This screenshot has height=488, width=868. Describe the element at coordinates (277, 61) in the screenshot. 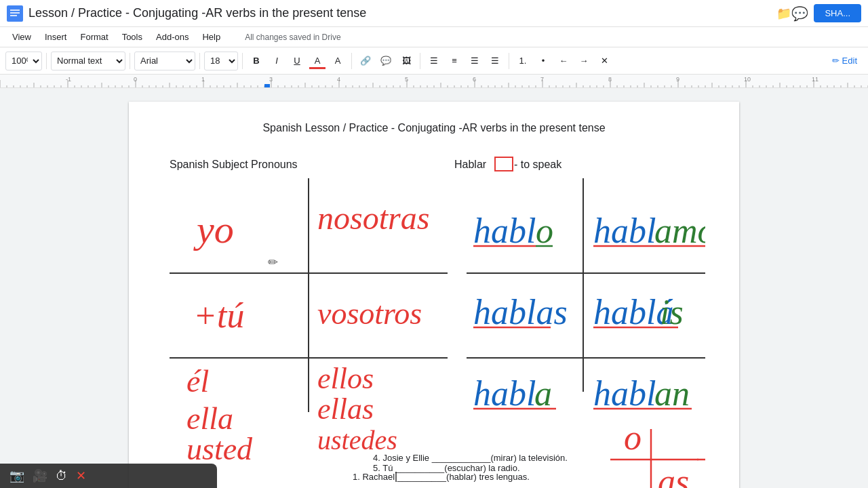

I see `italic-button: I` at that location.